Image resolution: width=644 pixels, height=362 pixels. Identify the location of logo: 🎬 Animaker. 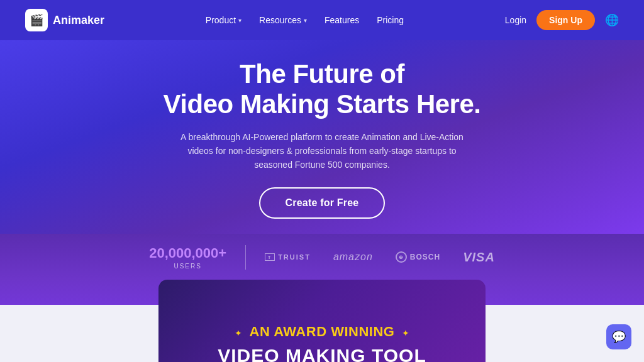
(65, 20).